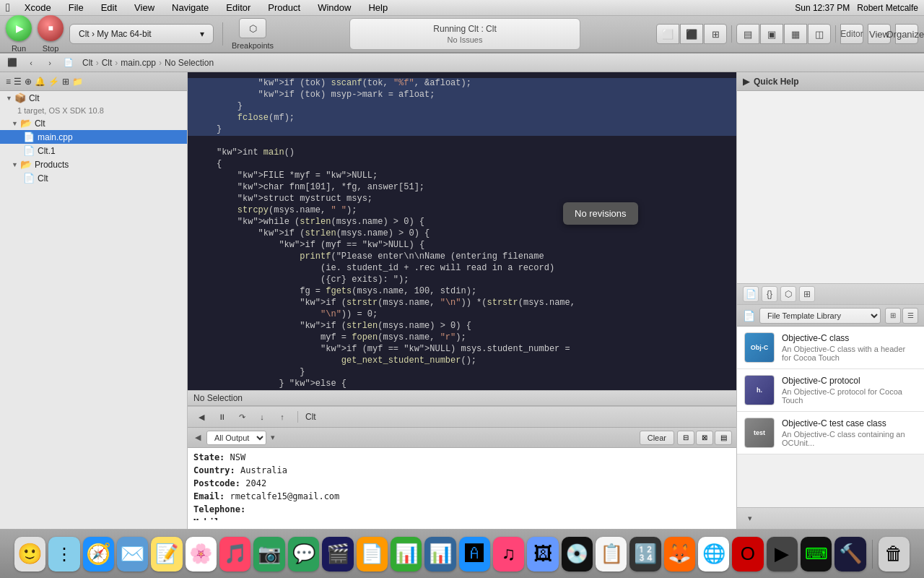 This screenshot has width=924, height=578. I want to click on sidebar-icon-2: ☰, so click(17, 82).